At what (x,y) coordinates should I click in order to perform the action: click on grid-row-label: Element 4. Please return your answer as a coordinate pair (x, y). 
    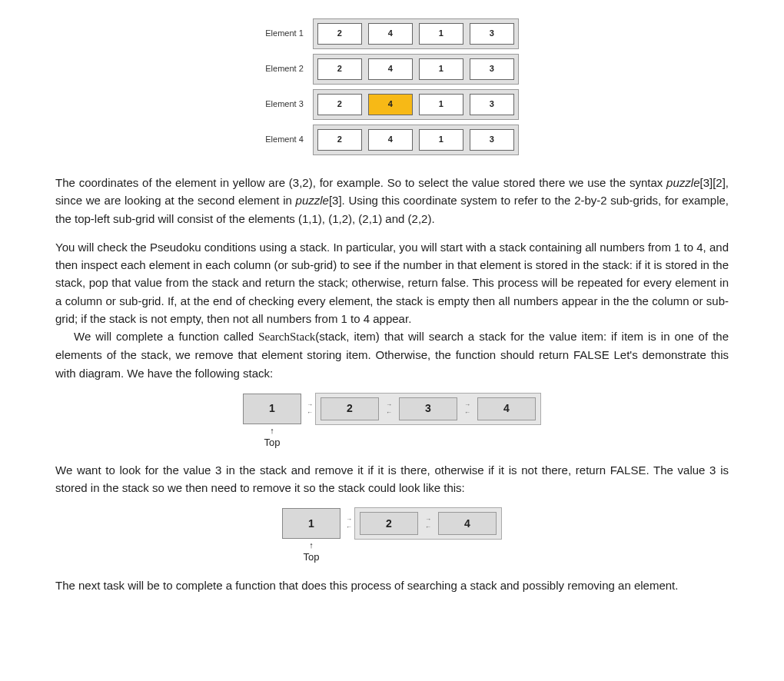
    Looking at the image, I should click on (289, 140).